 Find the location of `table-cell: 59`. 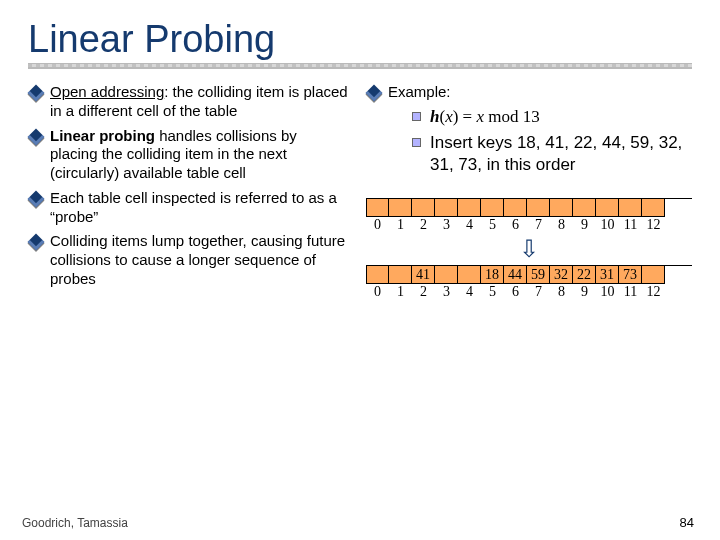

table-cell: 59 is located at coordinates (538, 275).